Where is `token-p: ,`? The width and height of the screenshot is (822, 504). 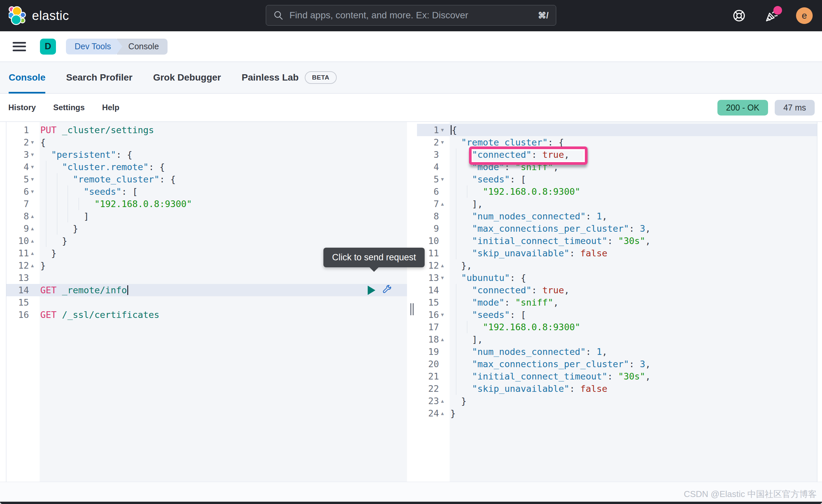
token-p: , is located at coordinates (648, 364).